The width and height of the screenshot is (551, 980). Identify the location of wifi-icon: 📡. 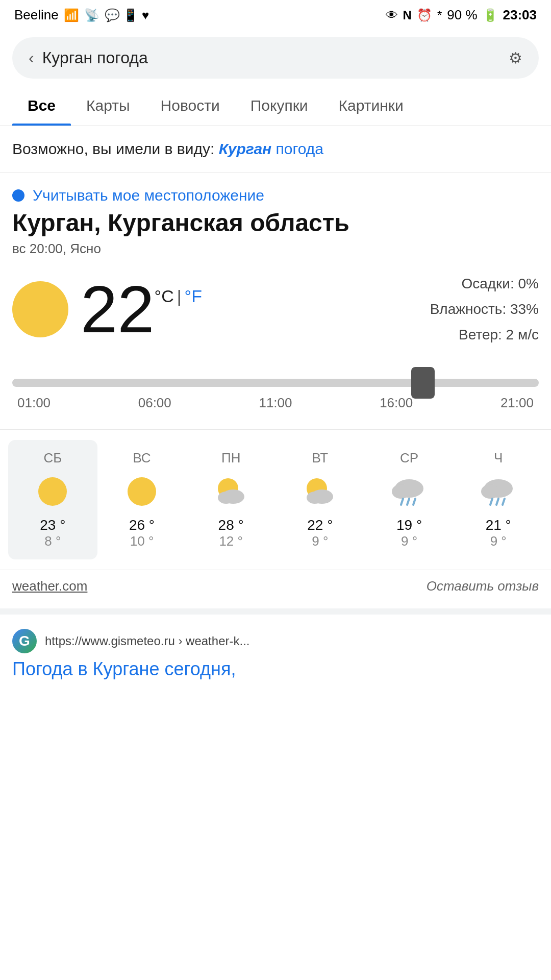
(92, 15).